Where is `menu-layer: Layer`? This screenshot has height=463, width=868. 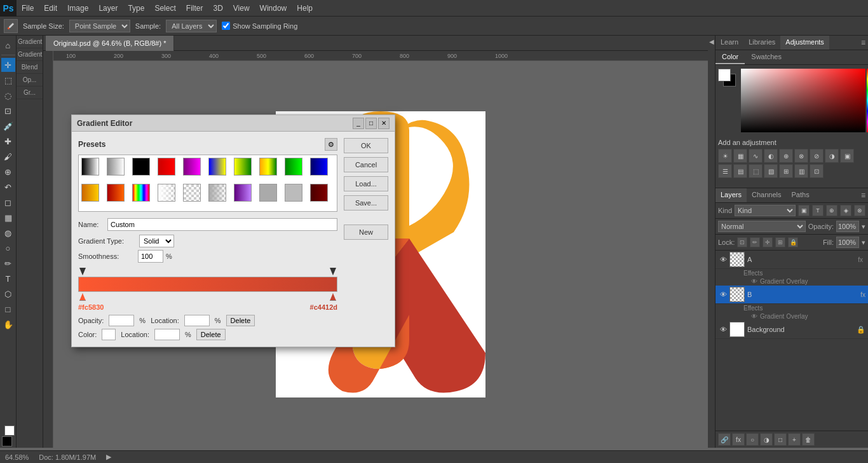
menu-layer: Layer is located at coordinates (108, 8).